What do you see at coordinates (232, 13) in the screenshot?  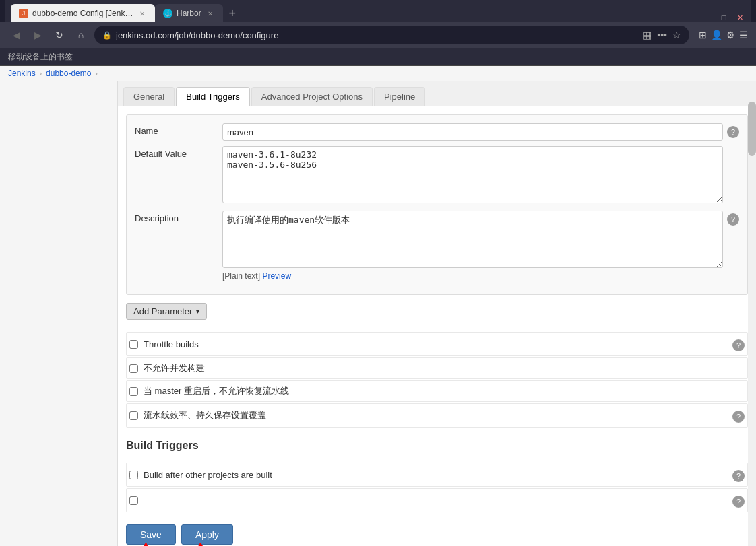 I see `new-tab-button: +` at bounding box center [232, 13].